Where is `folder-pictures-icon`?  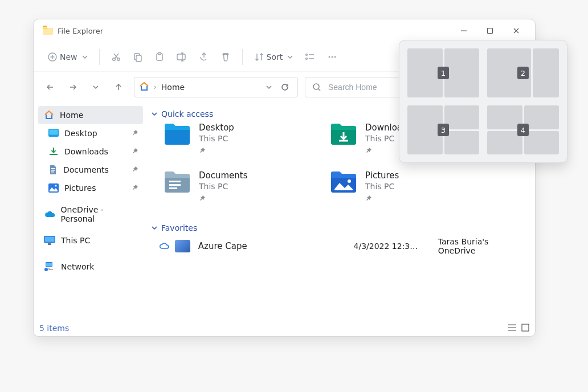
folder-pictures-icon is located at coordinates (344, 182).